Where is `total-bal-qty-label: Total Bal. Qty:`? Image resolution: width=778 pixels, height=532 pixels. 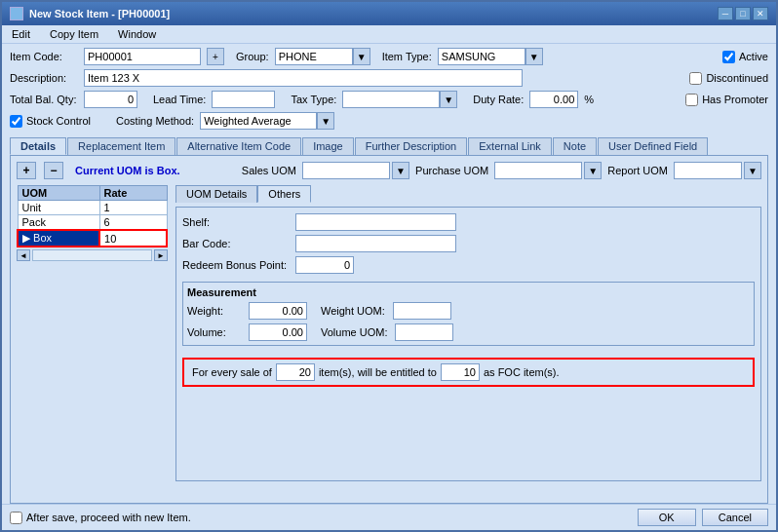 total-bal-qty-label: Total Bal. Qty: is located at coordinates (44, 99).